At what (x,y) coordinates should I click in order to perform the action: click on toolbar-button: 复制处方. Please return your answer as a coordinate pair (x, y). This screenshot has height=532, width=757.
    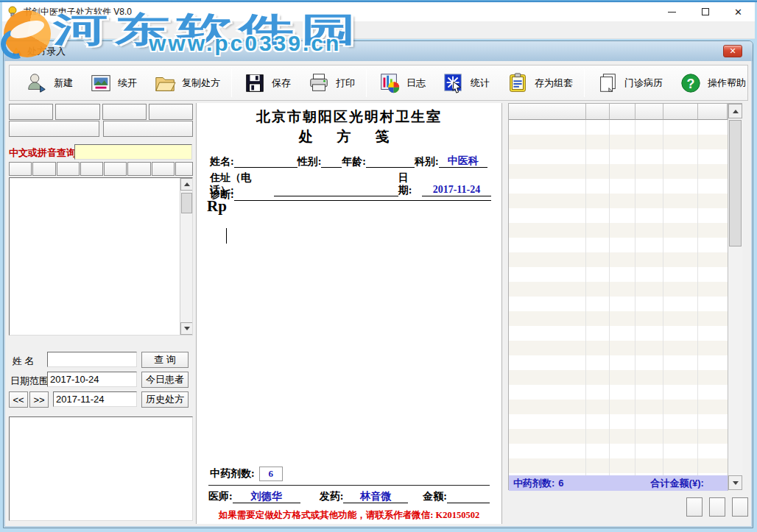
    Looking at the image, I should click on (187, 83).